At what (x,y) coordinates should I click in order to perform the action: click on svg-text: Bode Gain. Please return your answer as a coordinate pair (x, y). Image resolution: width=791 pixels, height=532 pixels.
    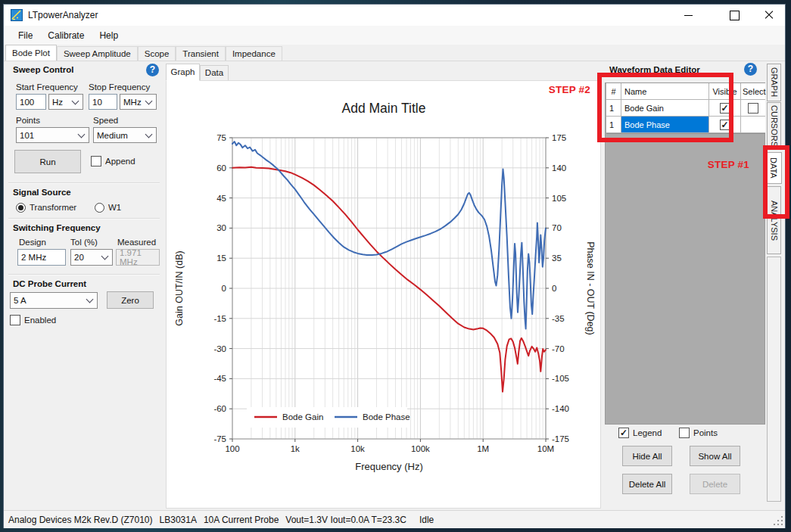
    Looking at the image, I should click on (303, 417).